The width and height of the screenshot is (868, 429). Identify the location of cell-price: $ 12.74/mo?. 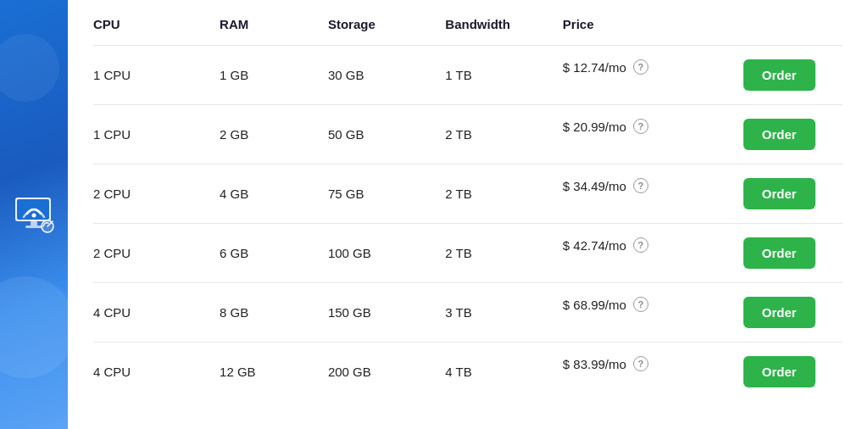
(653, 67).